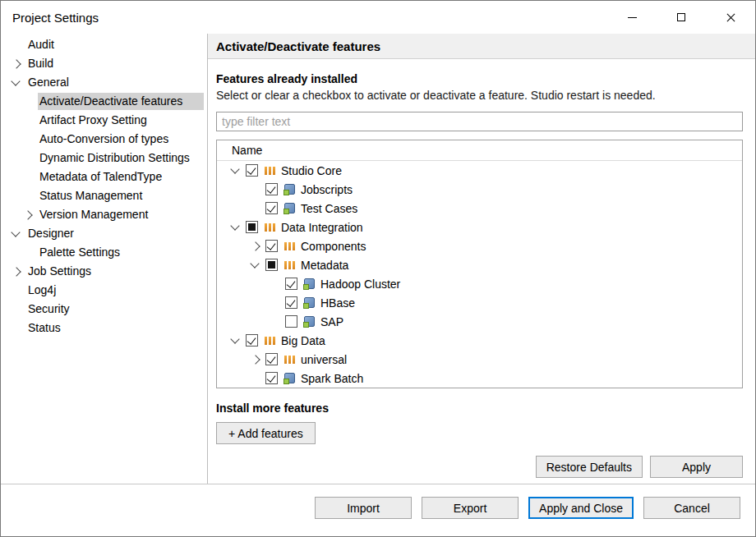 The image size is (756, 537). I want to click on tree-row-studio-core: Studio Core, so click(480, 171).